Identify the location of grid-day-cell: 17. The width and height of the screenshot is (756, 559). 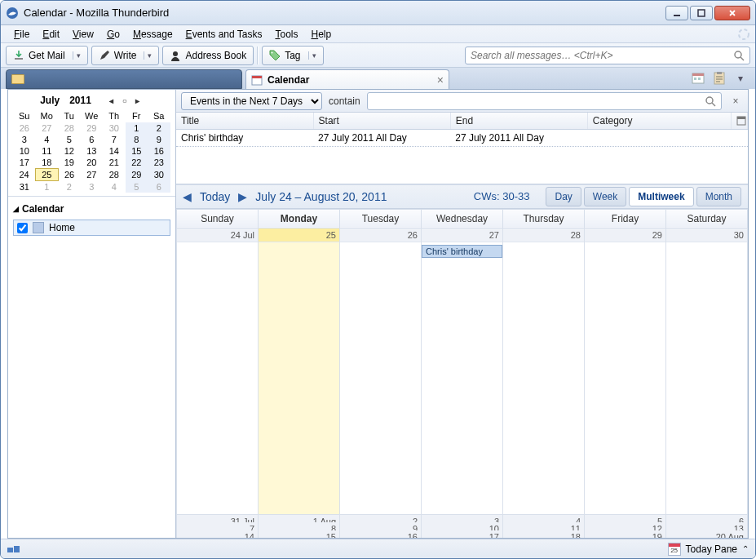
(462, 534).